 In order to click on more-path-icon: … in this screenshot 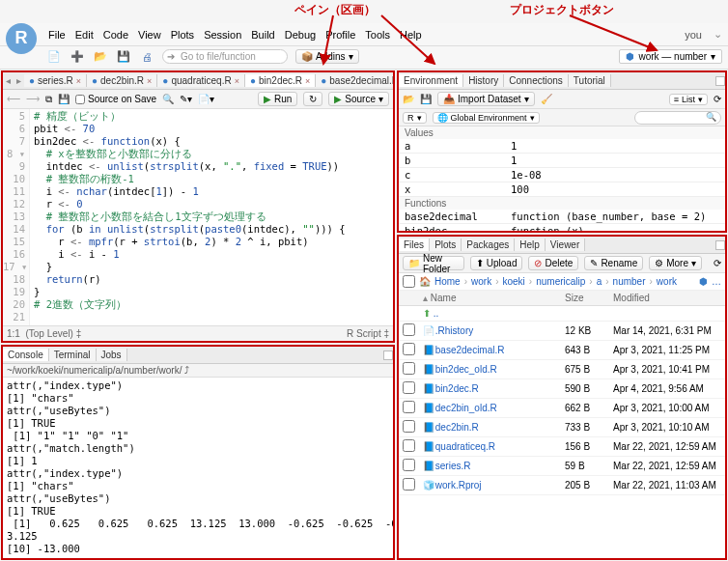, I will do `click(716, 282)`.